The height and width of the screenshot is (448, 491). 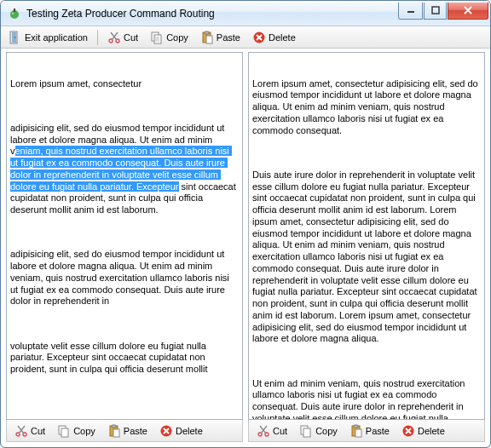 What do you see at coordinates (367, 107) in the screenshot?
I see `editor-text: Lorem ipsum amet, consectetur adipisicin…` at bounding box center [367, 107].